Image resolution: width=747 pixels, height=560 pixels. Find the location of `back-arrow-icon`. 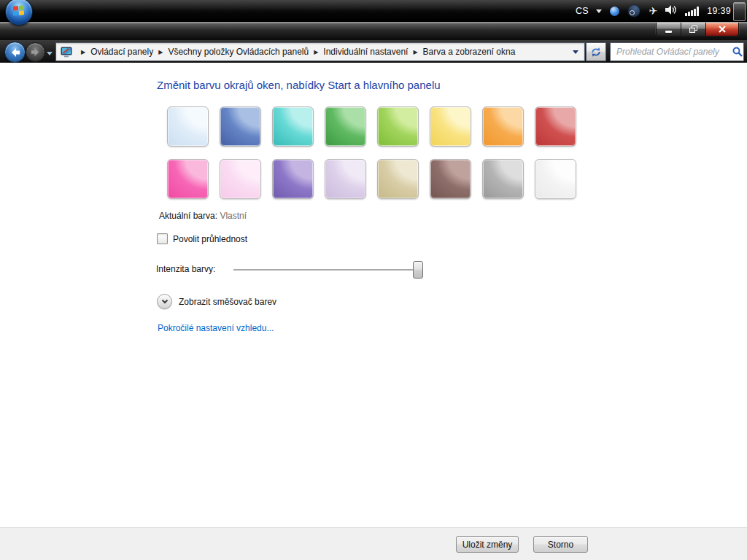

back-arrow-icon is located at coordinates (15, 52).